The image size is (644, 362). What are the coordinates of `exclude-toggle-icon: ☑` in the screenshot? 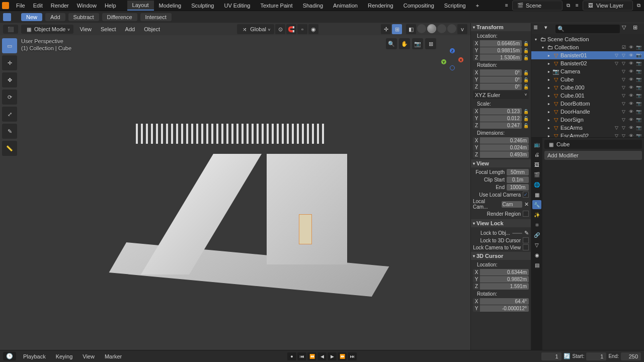 It's located at (625, 47).